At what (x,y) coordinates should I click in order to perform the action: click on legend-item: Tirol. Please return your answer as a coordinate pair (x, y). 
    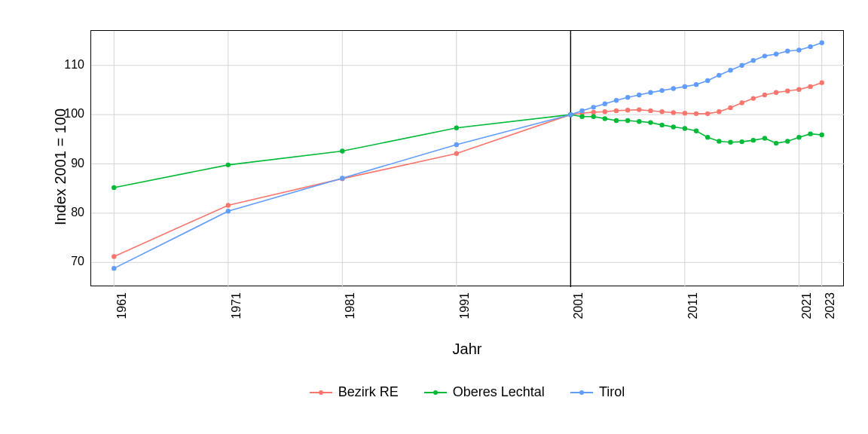
    Looking at the image, I should click on (598, 392).